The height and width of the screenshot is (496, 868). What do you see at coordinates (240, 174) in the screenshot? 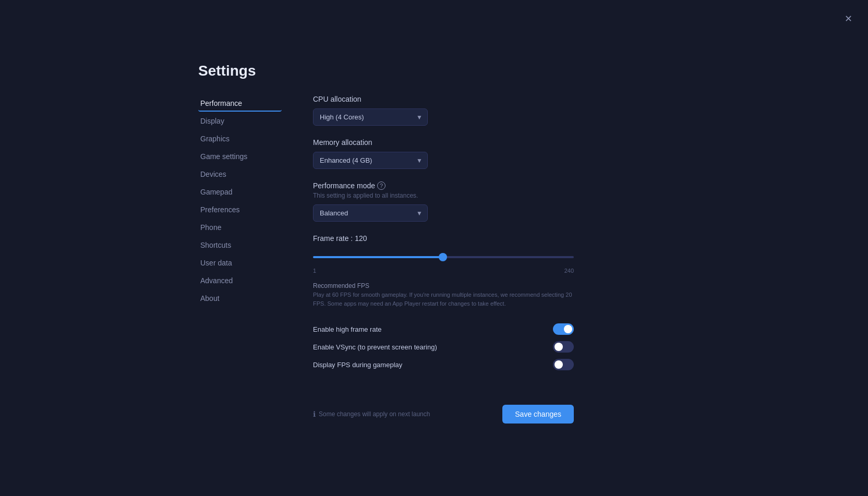
I see `sidebar-item-devices: Devices` at bounding box center [240, 174].